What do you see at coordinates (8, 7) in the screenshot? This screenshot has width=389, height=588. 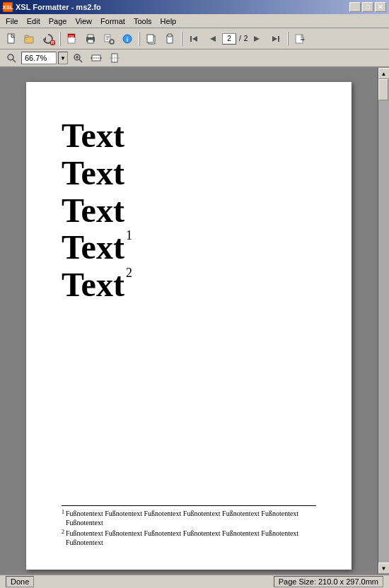 I see `app-icon: XSL` at bounding box center [8, 7].